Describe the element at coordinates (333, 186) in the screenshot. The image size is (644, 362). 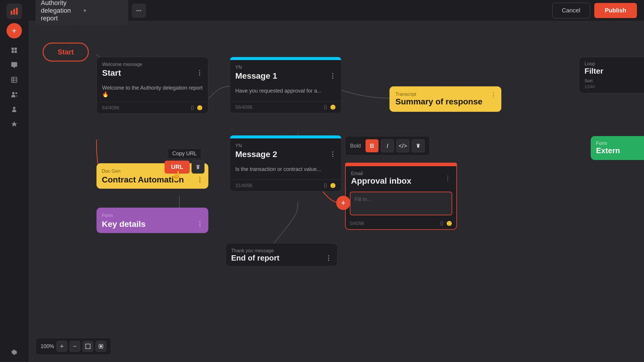
I see `emoji-icon-2: 🙂` at that location.